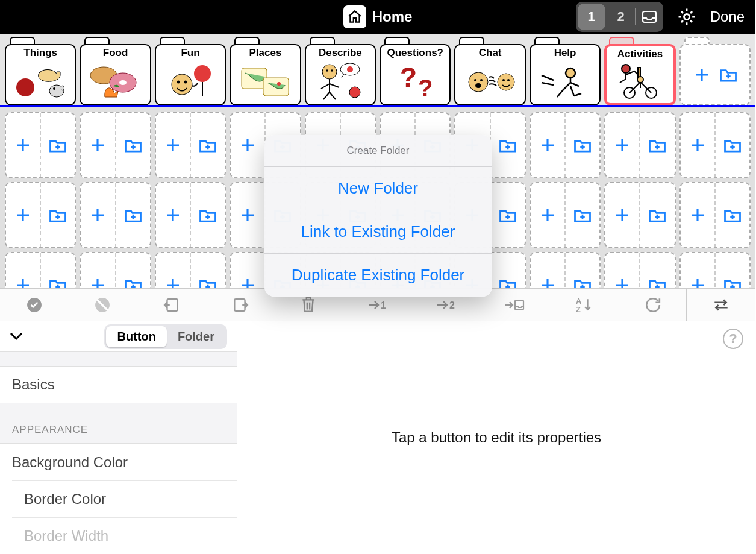  Describe the element at coordinates (592, 17) in the screenshot. I see `page-1: 1` at that location.